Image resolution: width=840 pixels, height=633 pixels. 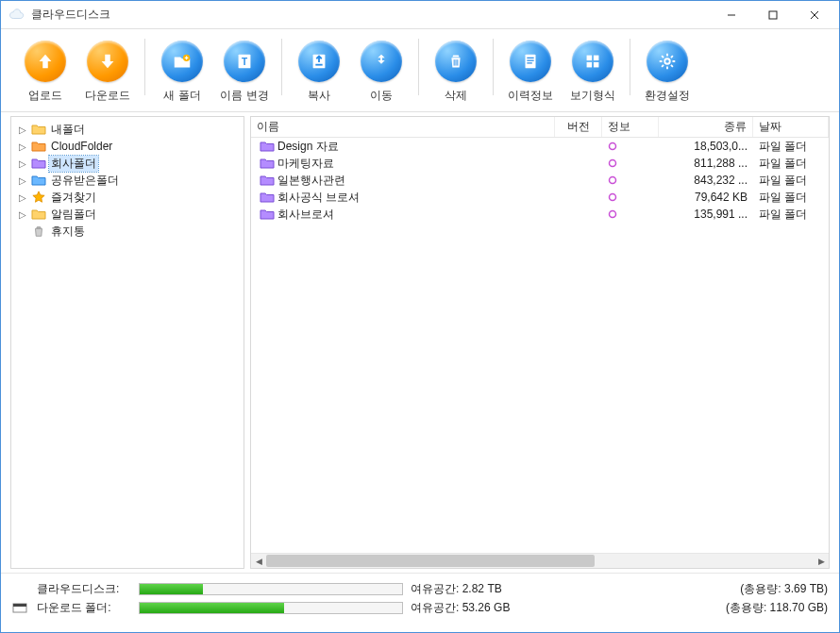 I want to click on scroll-thumb, so click(x=430, y=560).